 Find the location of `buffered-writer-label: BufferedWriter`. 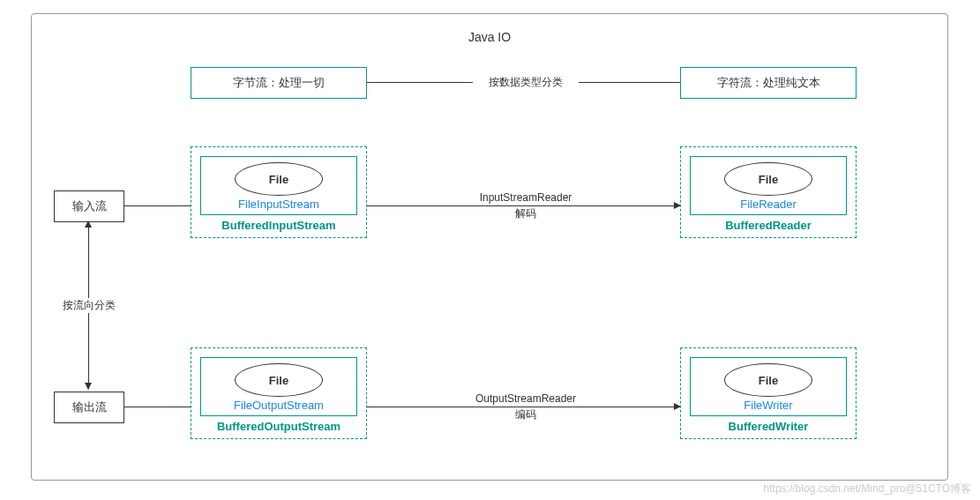

buffered-writer-label: BufferedWriter is located at coordinates (768, 427).